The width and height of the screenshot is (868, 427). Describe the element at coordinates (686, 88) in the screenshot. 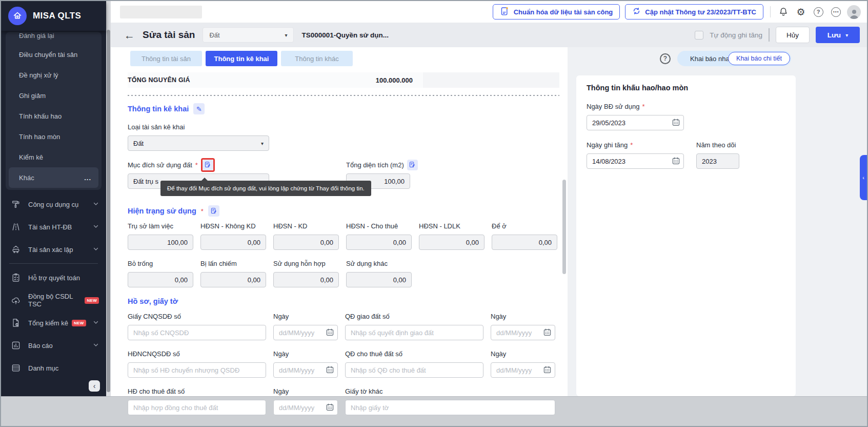

I see `depreciation-panel-title: Thông tin khấu hao/hao mòn` at that location.